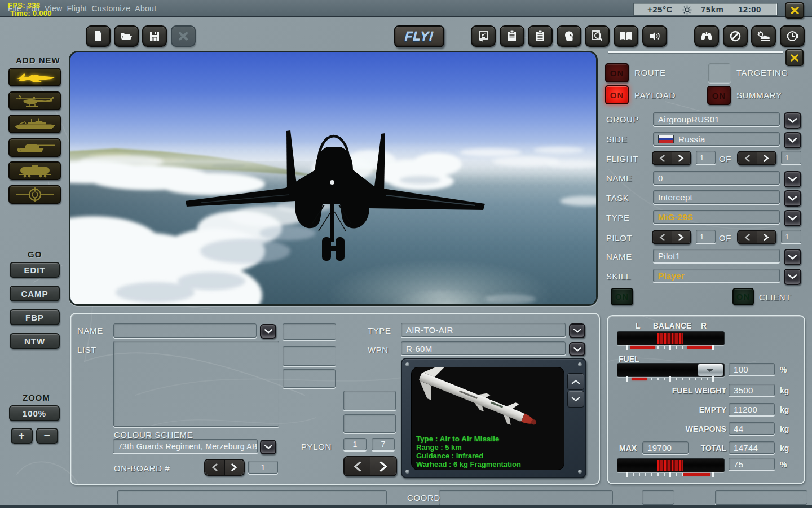 Image resolution: width=812 pixels, height=508 pixels. What do you see at coordinates (622, 297) in the screenshot?
I see `unit-on-toggle: ON` at bounding box center [622, 297].